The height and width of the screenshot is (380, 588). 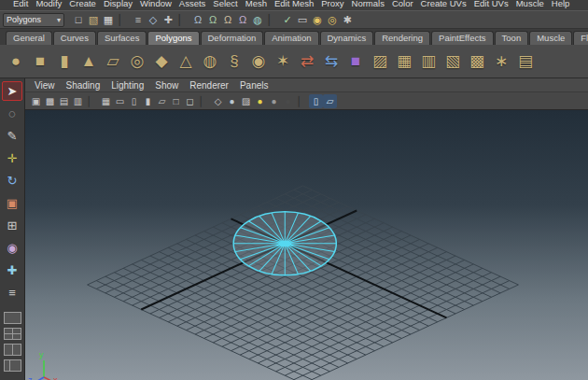 I want to click on shelf-tab: Curves, so click(x=75, y=37).